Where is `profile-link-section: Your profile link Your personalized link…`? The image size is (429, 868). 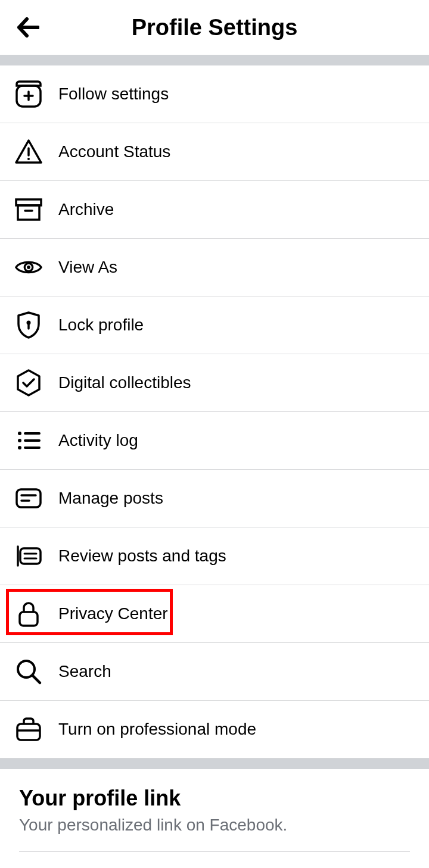
profile-link-section: Your profile link Your personalized link… is located at coordinates (214, 811).